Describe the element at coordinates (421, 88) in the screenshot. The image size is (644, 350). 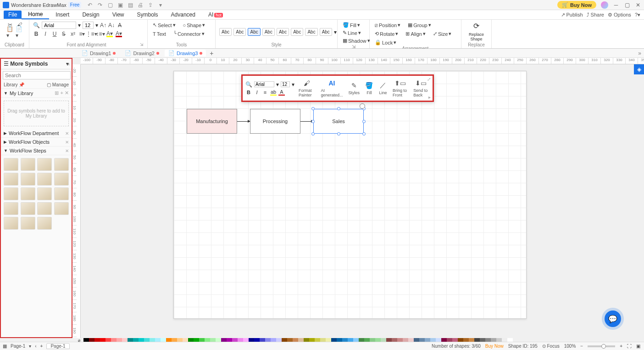
I see `ftb-send-back: ⬇▭Send to Back` at that location.